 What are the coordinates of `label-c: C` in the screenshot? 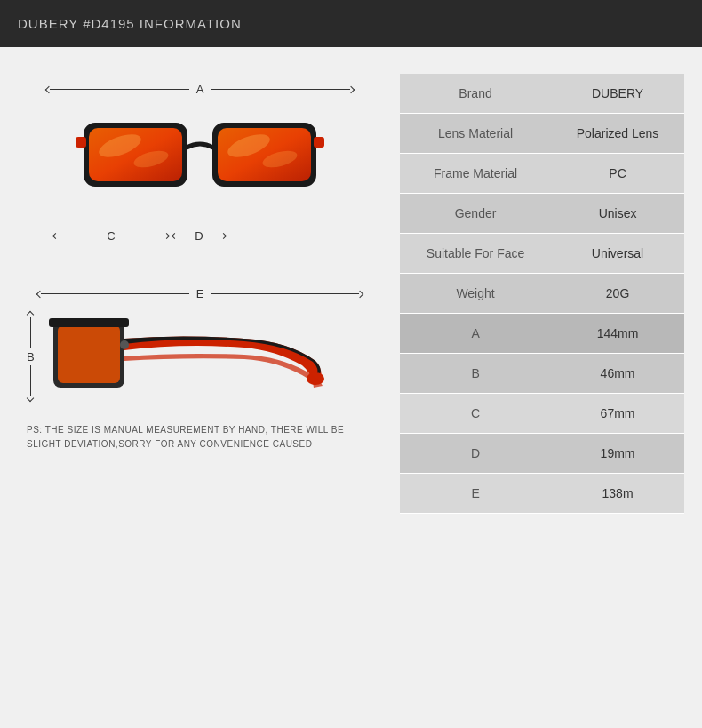 It's located at (110, 236).